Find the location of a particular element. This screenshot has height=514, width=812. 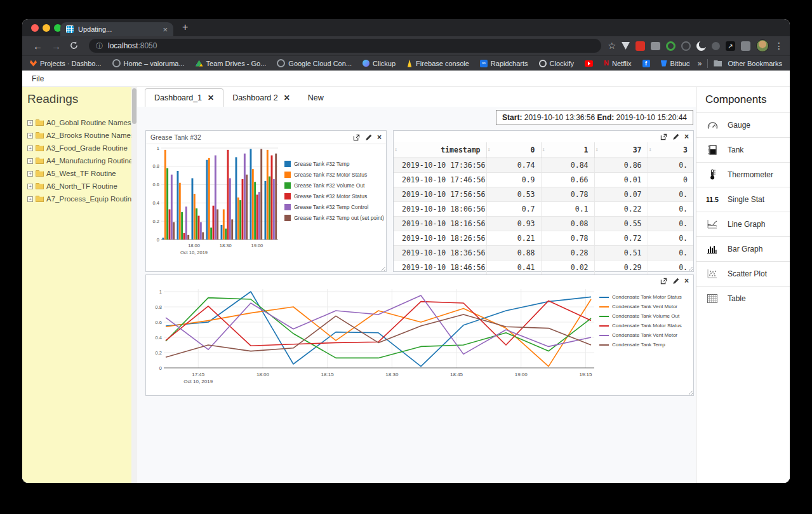

table-row: 2019-10-10 17:36:560.740.840.860. is located at coordinates (543, 165).